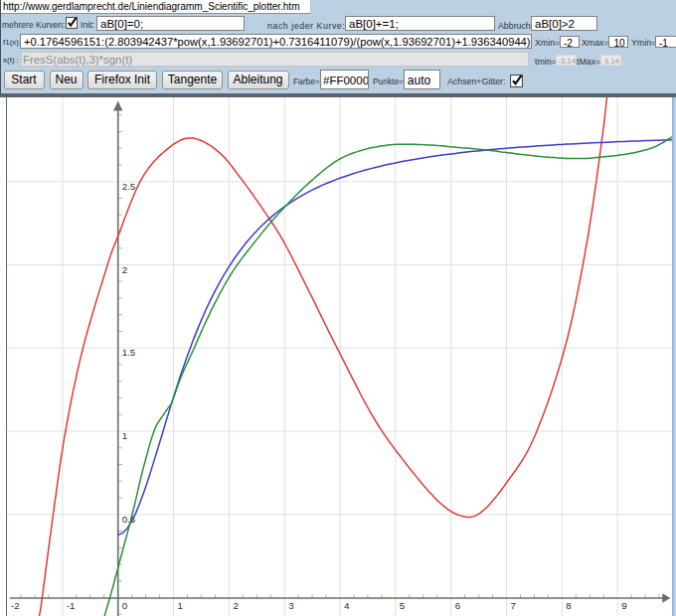  I want to click on svg-text: -2, so click(16, 606).